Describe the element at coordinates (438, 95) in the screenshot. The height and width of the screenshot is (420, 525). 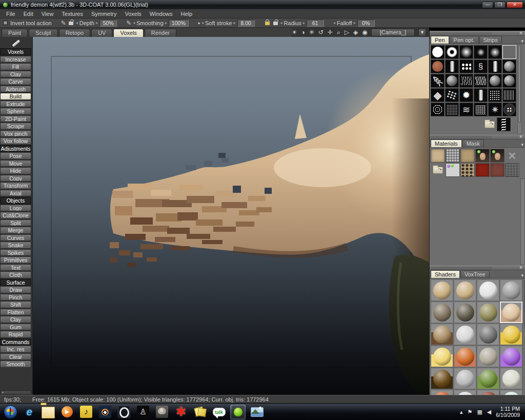
I see `pen-brush-diamond` at that location.